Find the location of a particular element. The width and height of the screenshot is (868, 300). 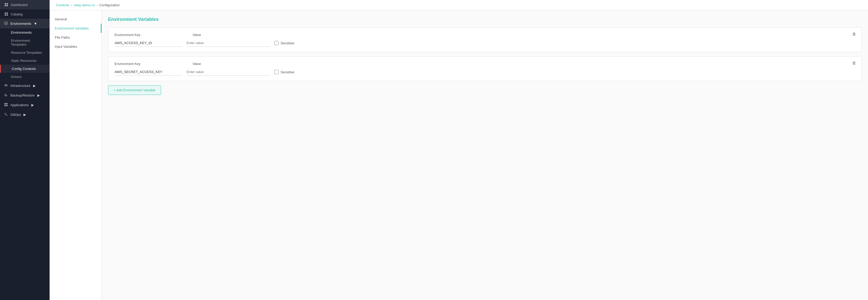

sidebar-label-gitops: GitOps is located at coordinates (16, 114).